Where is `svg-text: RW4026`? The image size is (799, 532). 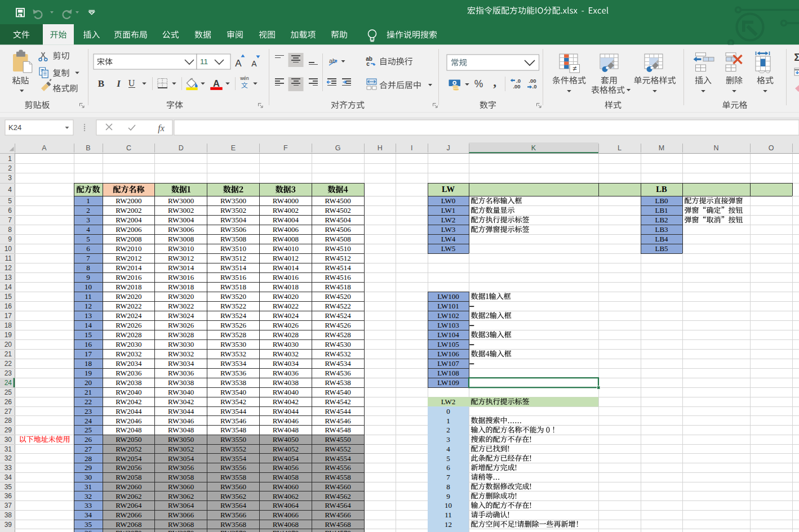
svg-text: RW4026 is located at coordinates (286, 325).